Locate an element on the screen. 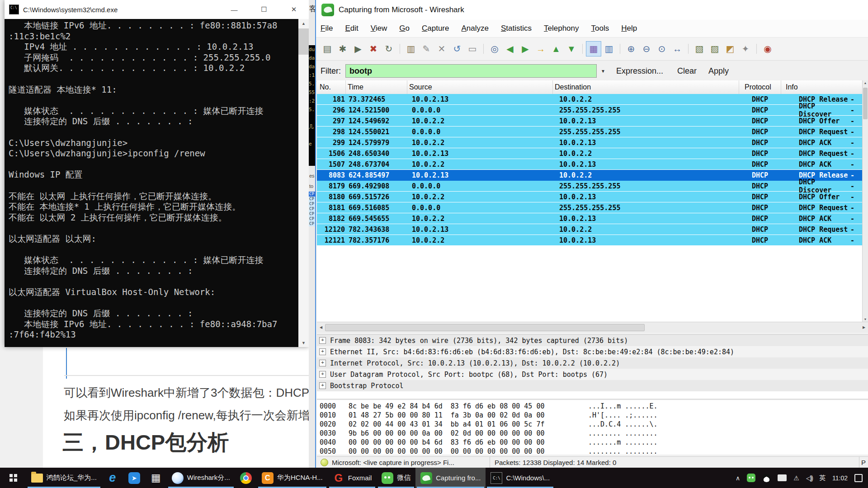 This screenshot has width=868, height=488. packet-row: 1507 248.673704 10.0.2.2 10.0.2.13 DHCP … is located at coordinates (590, 164).